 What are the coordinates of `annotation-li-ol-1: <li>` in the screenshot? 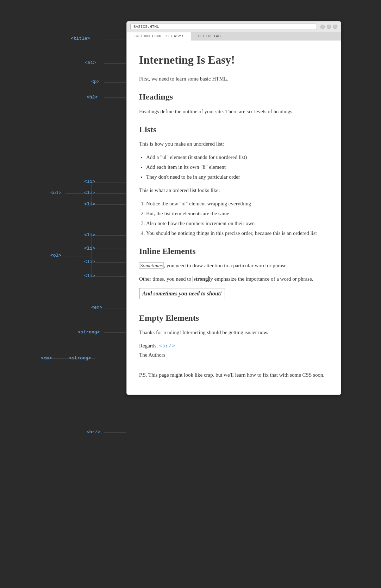 It's located at (89, 235).